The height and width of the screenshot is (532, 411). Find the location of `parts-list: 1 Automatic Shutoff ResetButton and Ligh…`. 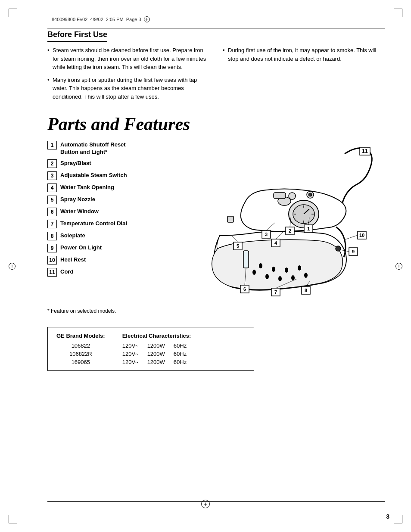

parts-list: 1 Automatic Shutoff ResetButton and Ligh… is located at coordinates (108, 223).